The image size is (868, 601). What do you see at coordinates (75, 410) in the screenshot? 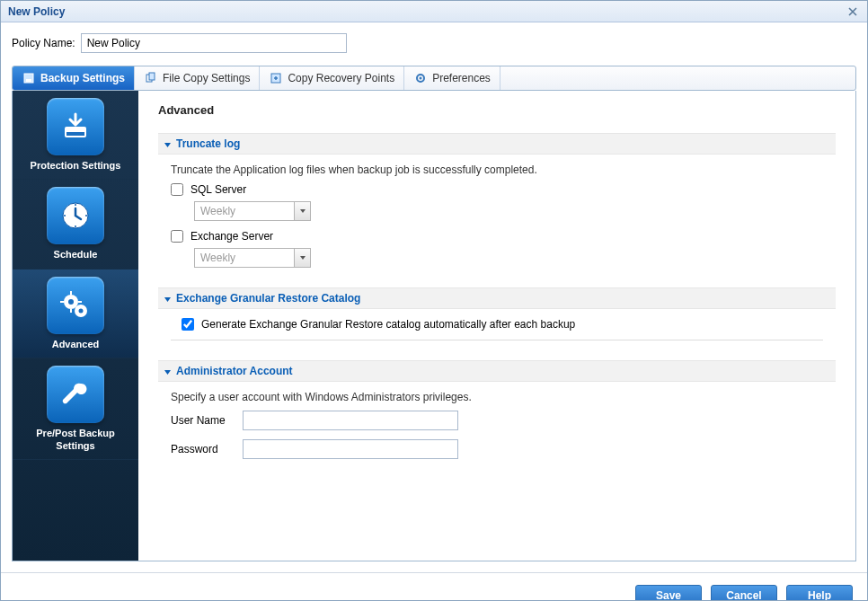
I see `sidebar-item-prepost: Pre/Post Backup Settings` at bounding box center [75, 410].